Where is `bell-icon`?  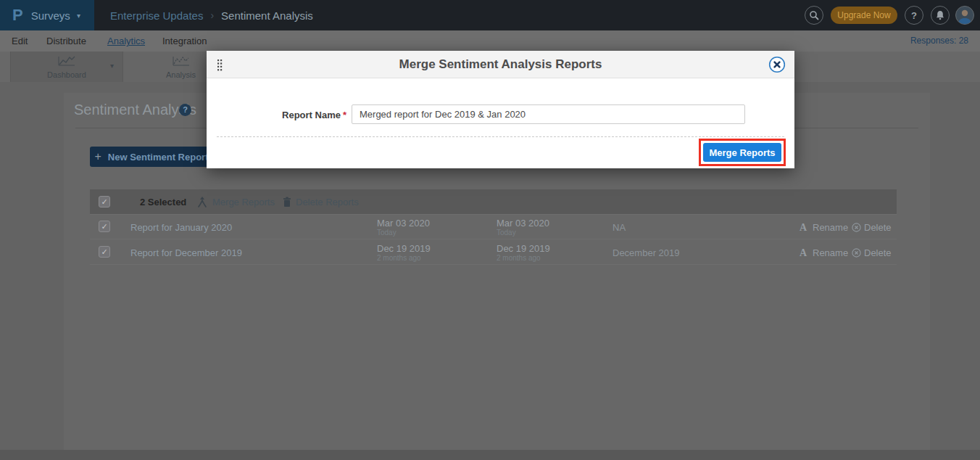
bell-icon is located at coordinates (940, 15).